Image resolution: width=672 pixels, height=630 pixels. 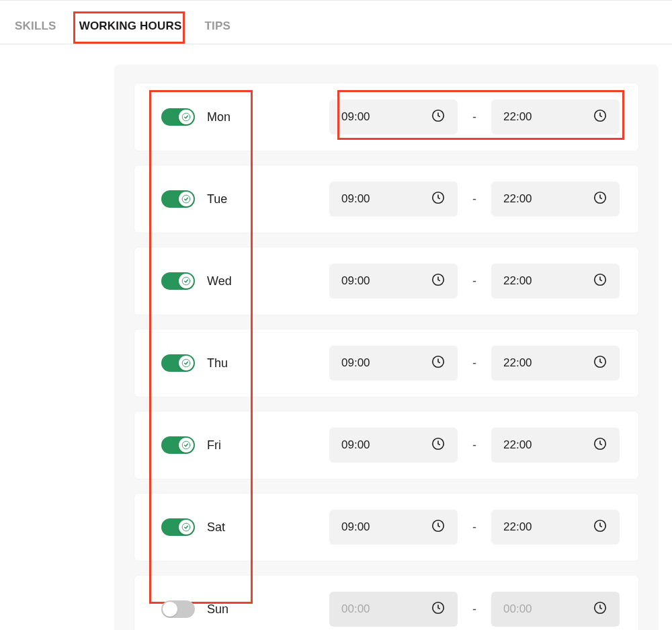 What do you see at coordinates (386, 445) in the screenshot?
I see `day-row: Fri09:00-22:00` at bounding box center [386, 445].